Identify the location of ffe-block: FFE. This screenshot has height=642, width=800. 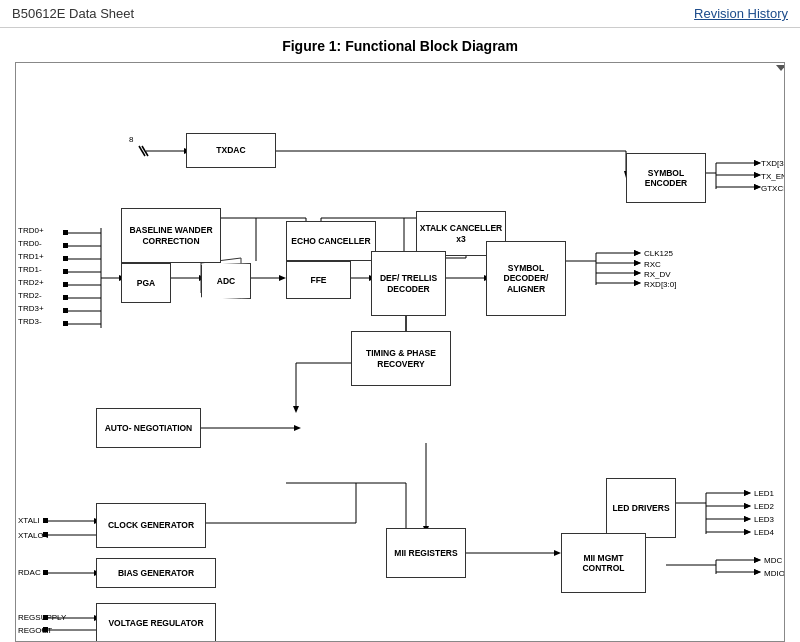
(318, 280).